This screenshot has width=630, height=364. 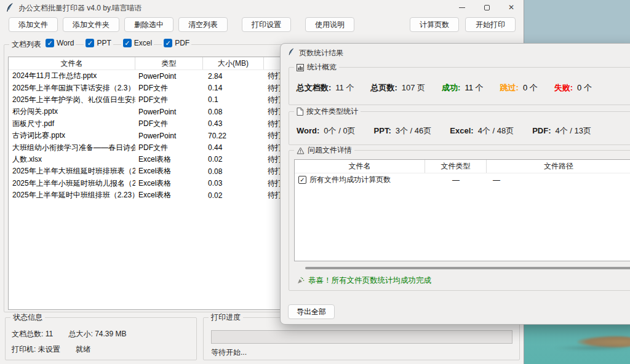 What do you see at coordinates (456, 166) in the screenshot?
I see `problem-column-filetype: 文件类型` at bounding box center [456, 166].